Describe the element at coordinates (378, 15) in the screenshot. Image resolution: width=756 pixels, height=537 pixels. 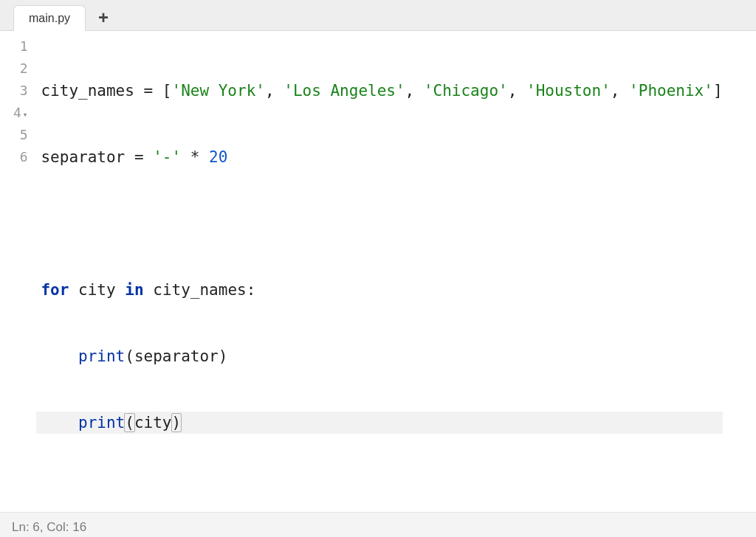
I see `tab-bar: main.py +` at that location.